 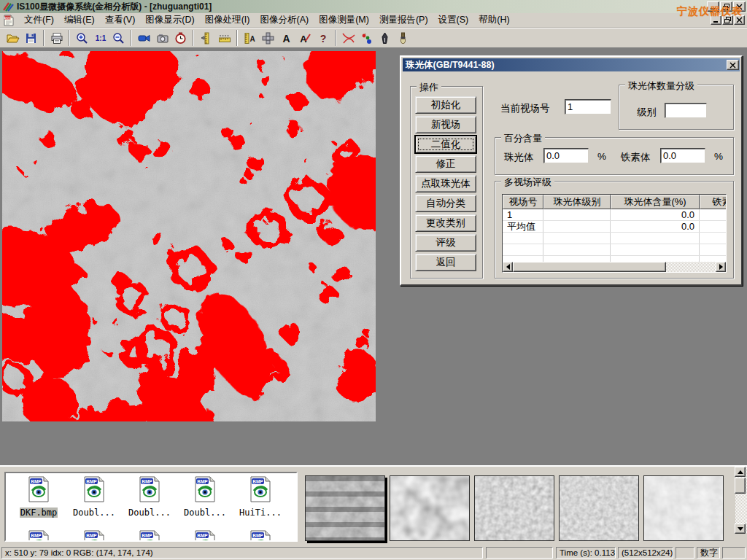 I want to click on measure-label-button: A, so click(x=249, y=38).